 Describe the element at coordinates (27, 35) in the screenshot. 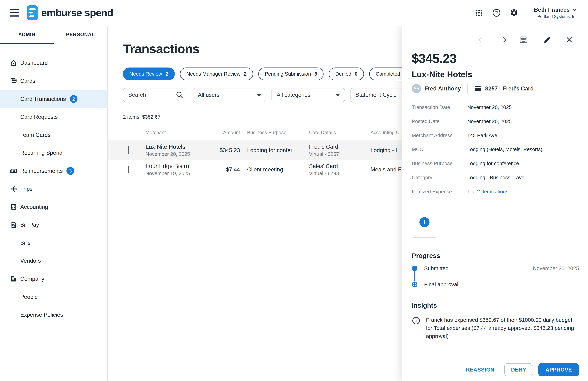

I see `tab-admin: ADMIN` at that location.